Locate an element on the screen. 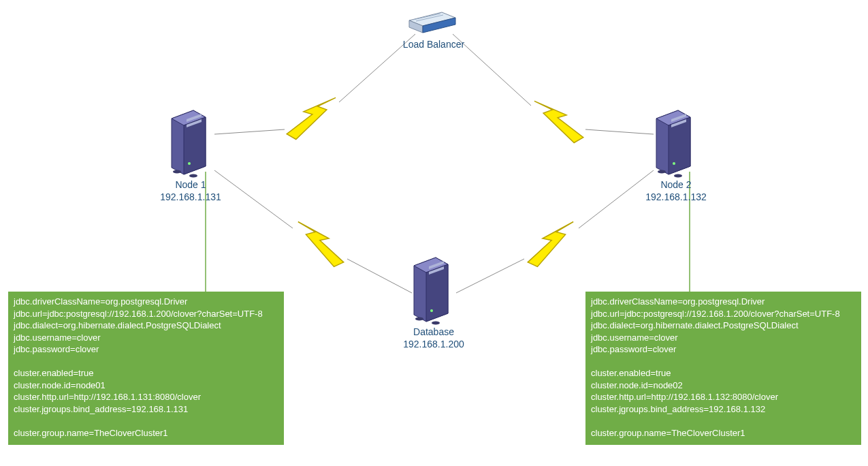 This screenshot has width=868, height=466. bolt-node1-db is located at coordinates (313, 232).